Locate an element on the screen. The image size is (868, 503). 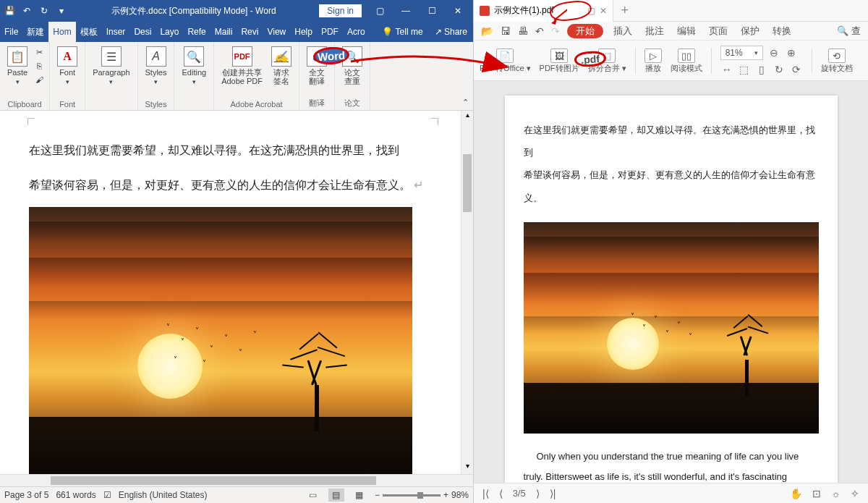
zoom-in-icon: + is located at coordinates (446, 495).